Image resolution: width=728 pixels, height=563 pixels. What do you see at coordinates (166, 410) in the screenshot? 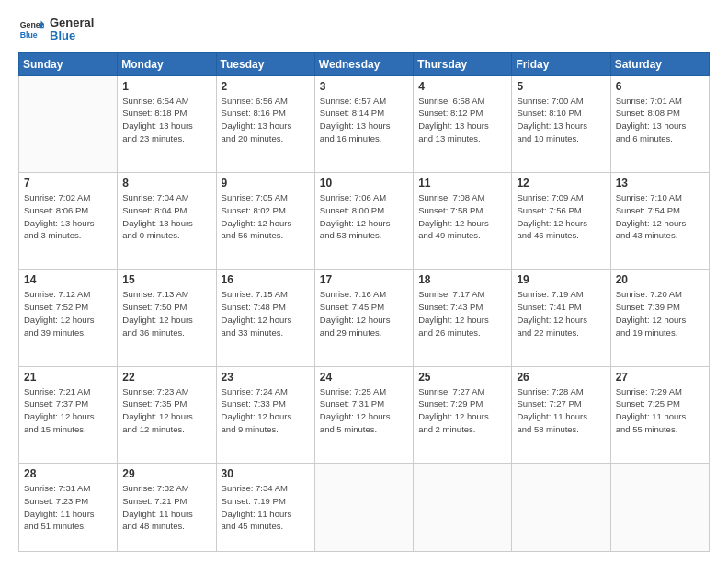
I see `day-info: Sunrise: 7:23 AM Sunset: 7:35 PM Dayligh…` at bounding box center [166, 410].